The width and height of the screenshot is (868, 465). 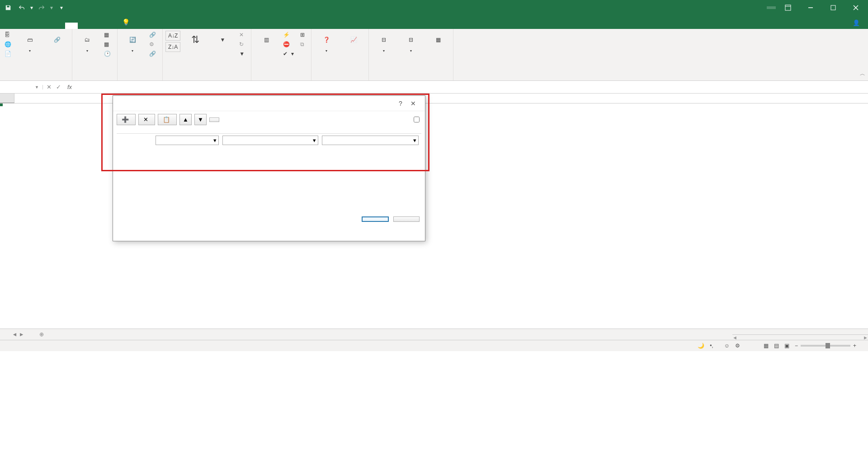 I want to click on sort-column-select: ▾, so click(x=187, y=140).